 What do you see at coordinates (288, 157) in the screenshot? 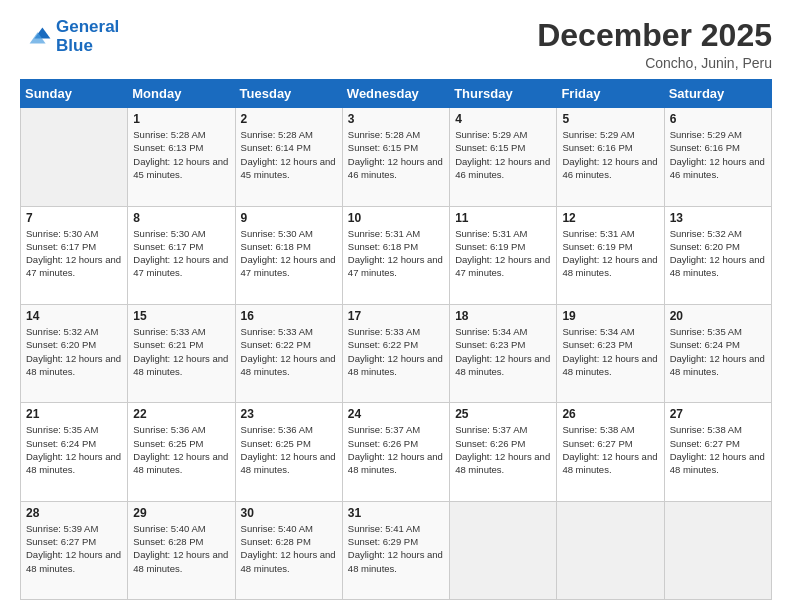
I see `calendar-cell: 2Sunrise: 5:28 AMSunset: 6:14 PMDaylight…` at bounding box center [288, 157].